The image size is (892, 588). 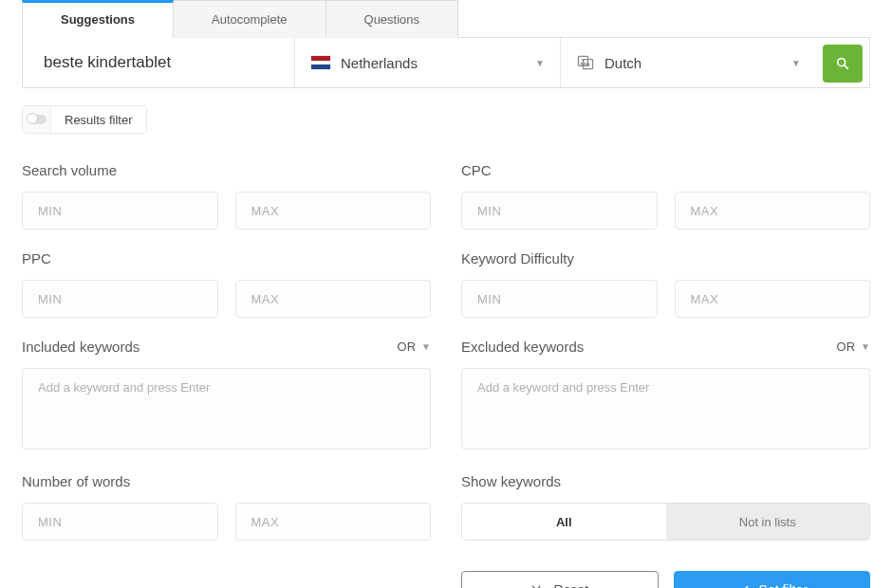 What do you see at coordinates (560, 579) in the screenshot?
I see `reset-button: Reset` at bounding box center [560, 579].